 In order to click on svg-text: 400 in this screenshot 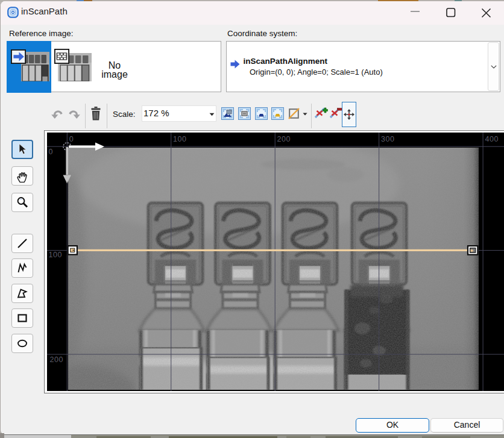, I will do `click(492, 139)`.